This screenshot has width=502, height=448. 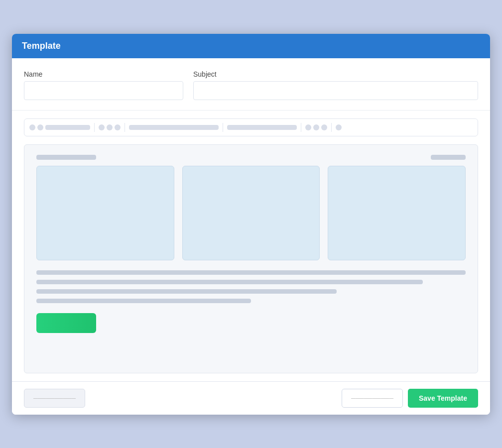 I want to click on name-input, so click(x=104, y=91).